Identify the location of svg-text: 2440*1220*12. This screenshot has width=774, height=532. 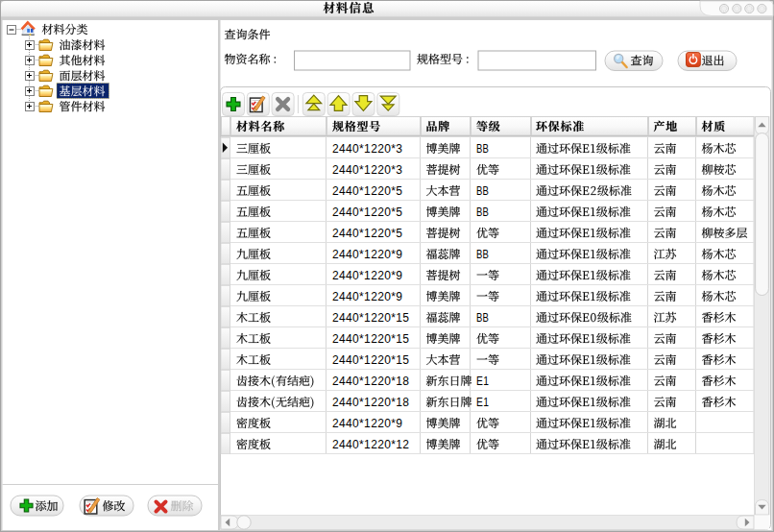
(371, 445).